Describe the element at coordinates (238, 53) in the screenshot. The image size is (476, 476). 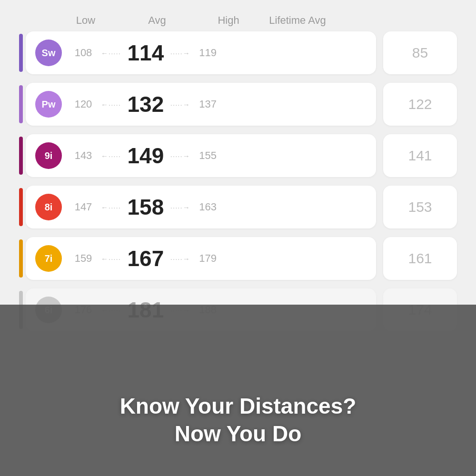
I see `club-row-sw: Sw 108 ←····· 114 ·····→ 119 85` at that location.